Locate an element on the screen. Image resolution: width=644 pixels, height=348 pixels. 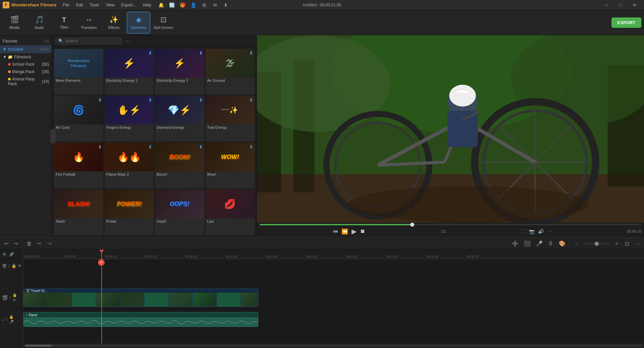
element-label-trail: Trail Energy is located at coordinates (230, 127).